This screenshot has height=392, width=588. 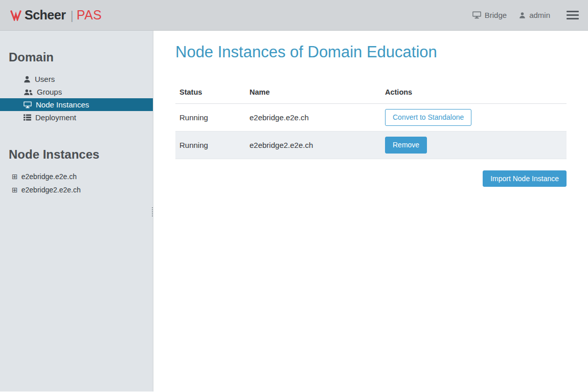 What do you see at coordinates (473, 93) in the screenshot?
I see `column-header-actions: Actions` at bounding box center [473, 93].